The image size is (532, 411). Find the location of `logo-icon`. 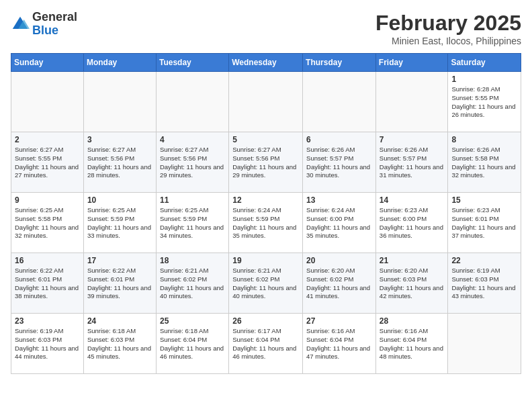

logo-icon is located at coordinates (20, 24).